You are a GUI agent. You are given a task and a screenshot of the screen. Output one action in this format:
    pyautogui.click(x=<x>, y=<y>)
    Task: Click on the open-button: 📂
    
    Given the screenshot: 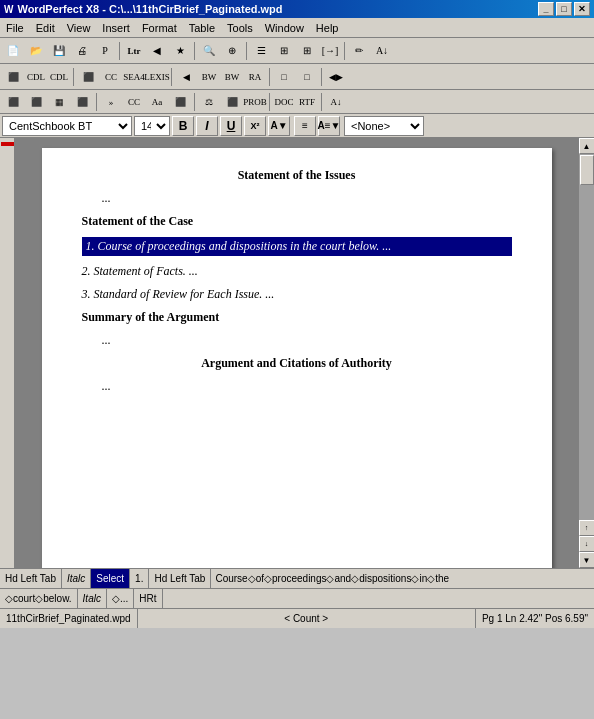 What is the action you would take?
    pyautogui.click(x=36, y=51)
    